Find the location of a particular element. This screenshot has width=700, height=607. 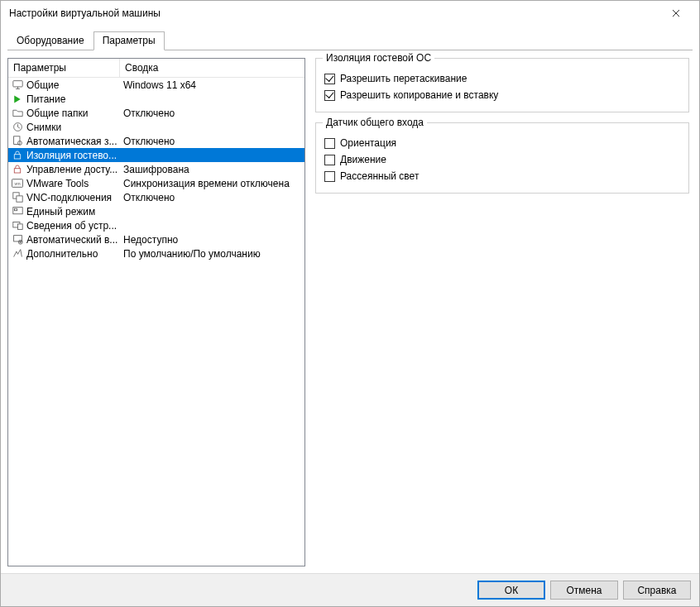

list-item-name: VNC-подключения is located at coordinates (70, 198).